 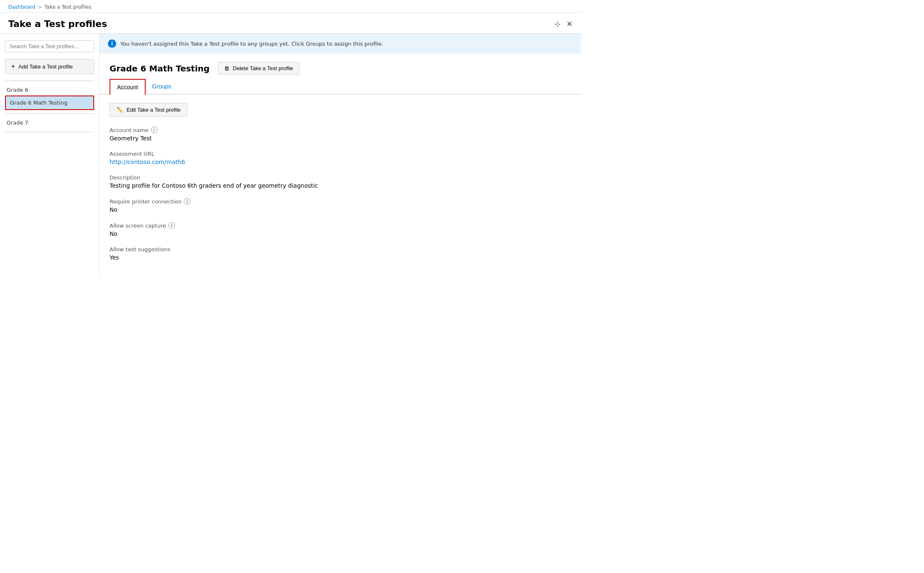 What do you see at coordinates (50, 47) in the screenshot?
I see `search-input` at bounding box center [50, 47].